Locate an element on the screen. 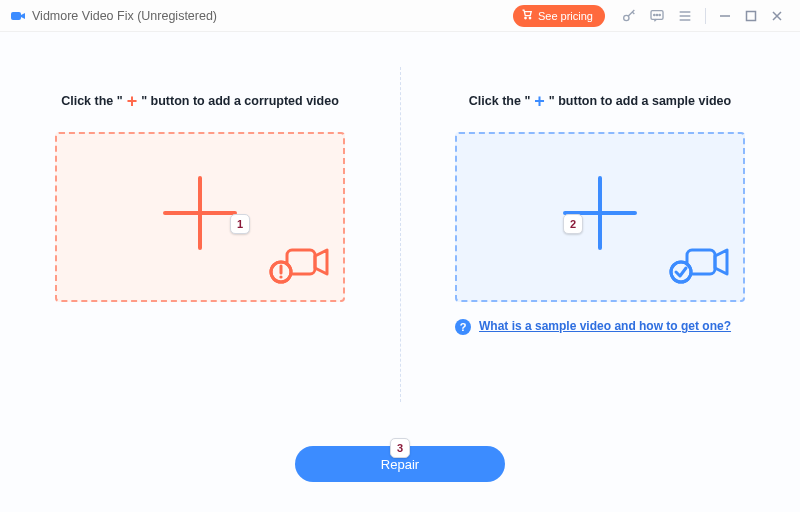  cart-icon is located at coordinates (527, 16).